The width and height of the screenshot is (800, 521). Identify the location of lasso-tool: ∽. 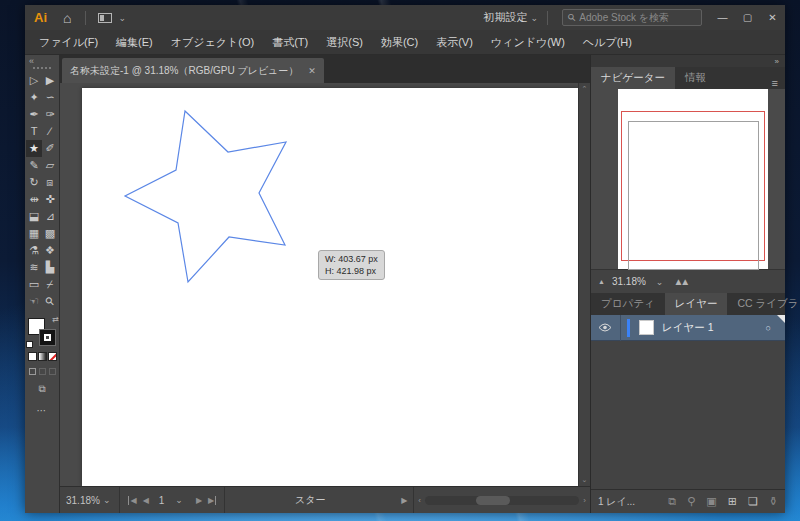
(50, 98).